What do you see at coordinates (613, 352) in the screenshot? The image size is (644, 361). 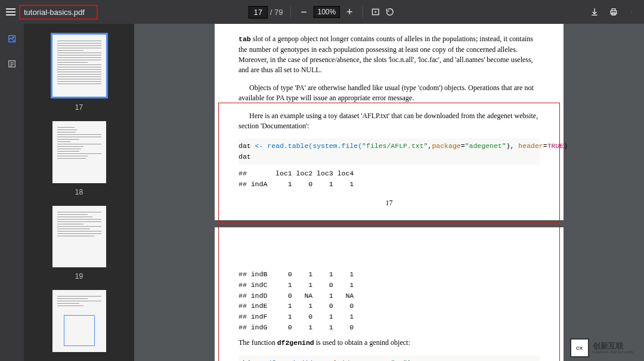 I see `watermark-sub: CHUANG XIN HU LIAN` at bounding box center [613, 352].